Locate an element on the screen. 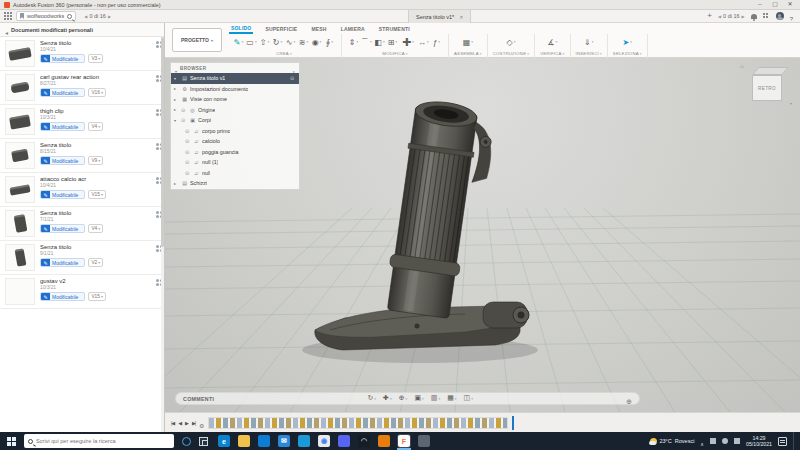 The image size is (800, 450). group-label-crea: CREA is located at coordinates (284, 54).